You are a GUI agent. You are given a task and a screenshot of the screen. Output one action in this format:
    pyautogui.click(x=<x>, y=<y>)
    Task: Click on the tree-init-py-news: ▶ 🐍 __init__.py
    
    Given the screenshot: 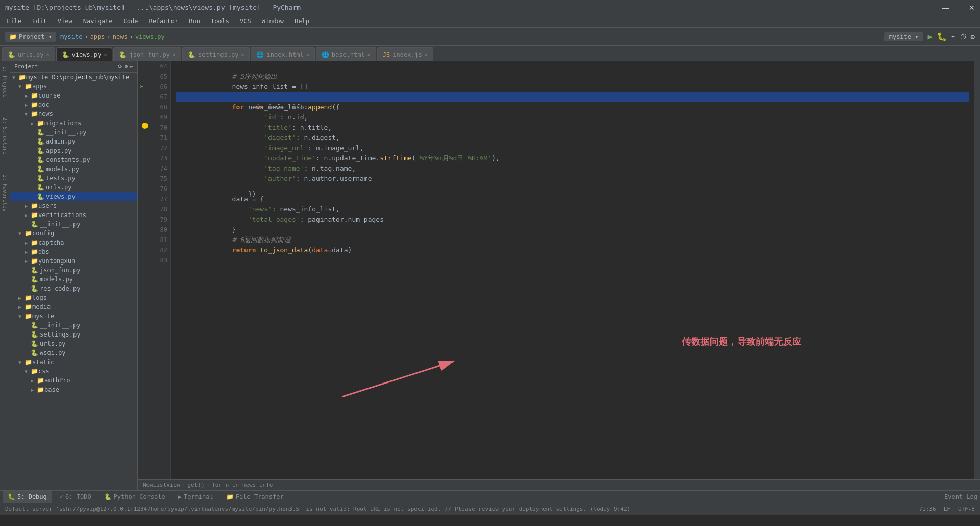 What is the action you would take?
    pyautogui.click(x=74, y=132)
    